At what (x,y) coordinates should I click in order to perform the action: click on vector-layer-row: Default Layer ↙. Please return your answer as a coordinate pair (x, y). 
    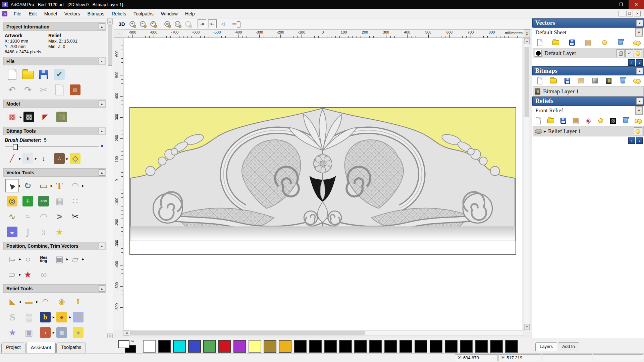
    Looking at the image, I should click on (588, 53).